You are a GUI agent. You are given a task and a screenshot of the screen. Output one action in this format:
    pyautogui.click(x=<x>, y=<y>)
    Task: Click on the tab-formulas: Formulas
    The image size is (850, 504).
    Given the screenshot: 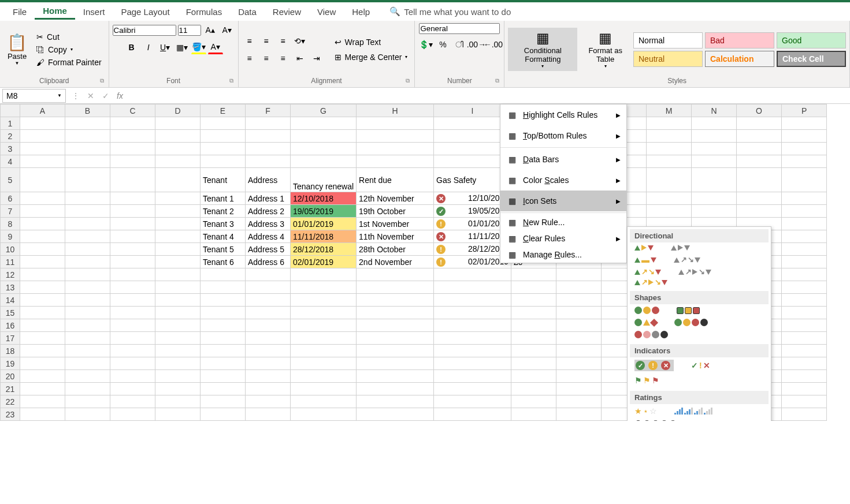 What is the action you would take?
    pyautogui.click(x=205, y=12)
    